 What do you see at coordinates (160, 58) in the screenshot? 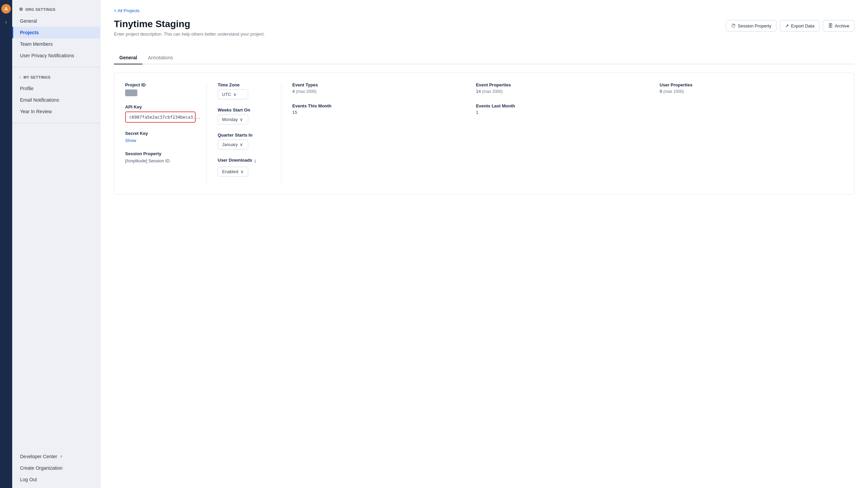
I see `tab-annotations: Annotations` at bounding box center [160, 58].